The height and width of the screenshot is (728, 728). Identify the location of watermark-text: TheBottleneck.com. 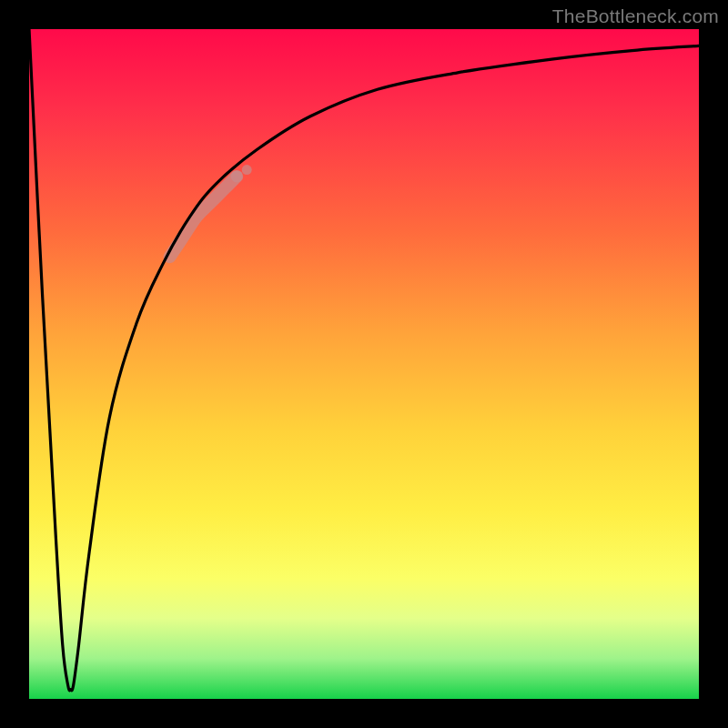
(635, 16).